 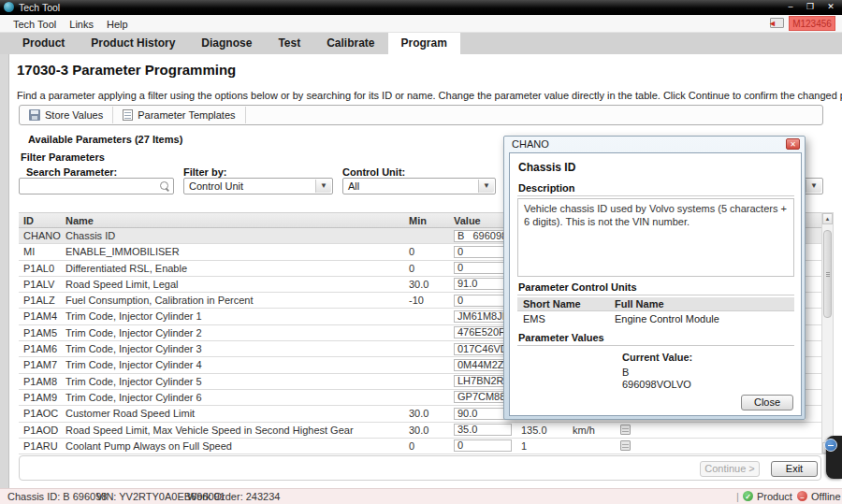 What do you see at coordinates (826, 497) in the screenshot?
I see `offline-status-label: Offline` at bounding box center [826, 497].